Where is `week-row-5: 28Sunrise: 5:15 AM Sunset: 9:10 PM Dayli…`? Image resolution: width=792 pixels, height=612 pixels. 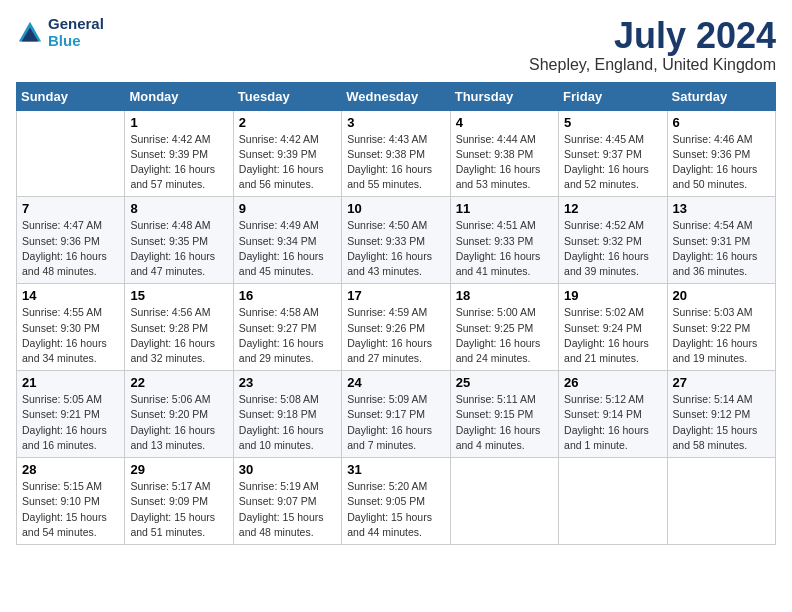 week-row-5: 28Sunrise: 5:15 AM Sunset: 9:10 PM Dayli… is located at coordinates (396, 502).